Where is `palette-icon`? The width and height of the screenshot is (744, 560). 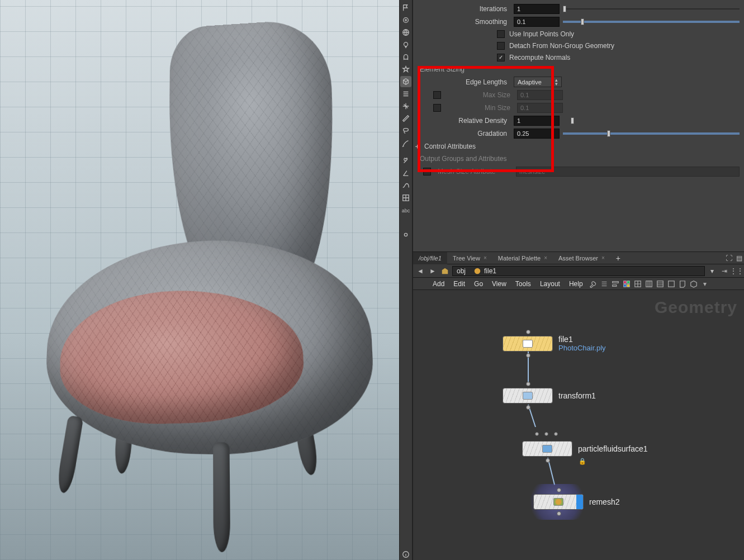
palette-icon is located at coordinates (627, 284).